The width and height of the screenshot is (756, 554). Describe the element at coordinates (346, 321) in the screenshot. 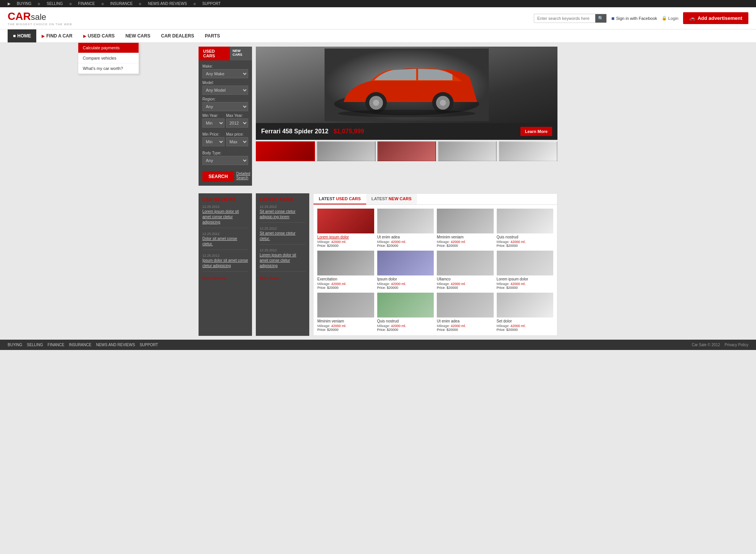

I see `car-name-9: Mminim veniam` at that location.